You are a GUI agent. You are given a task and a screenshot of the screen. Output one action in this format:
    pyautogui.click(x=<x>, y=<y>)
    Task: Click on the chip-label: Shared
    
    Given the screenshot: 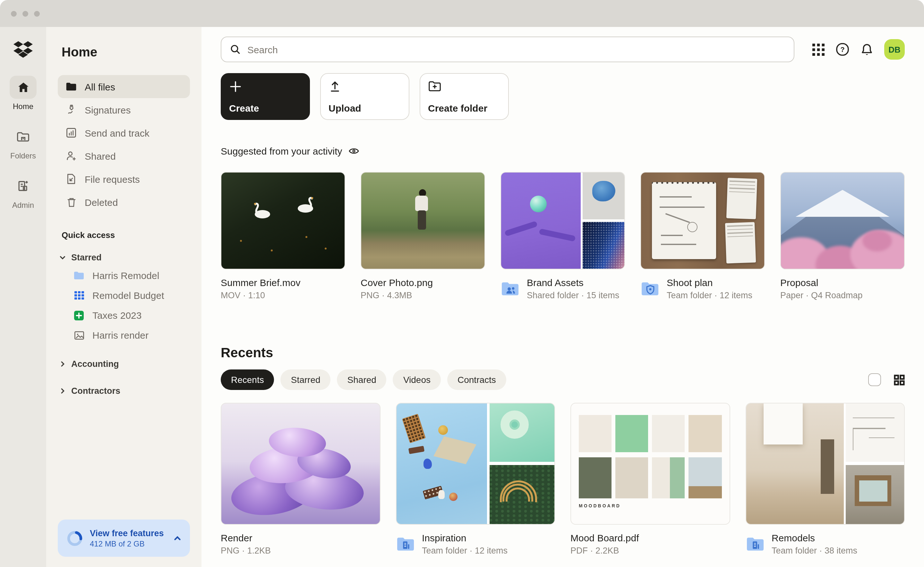 What is the action you would take?
    pyautogui.click(x=362, y=380)
    